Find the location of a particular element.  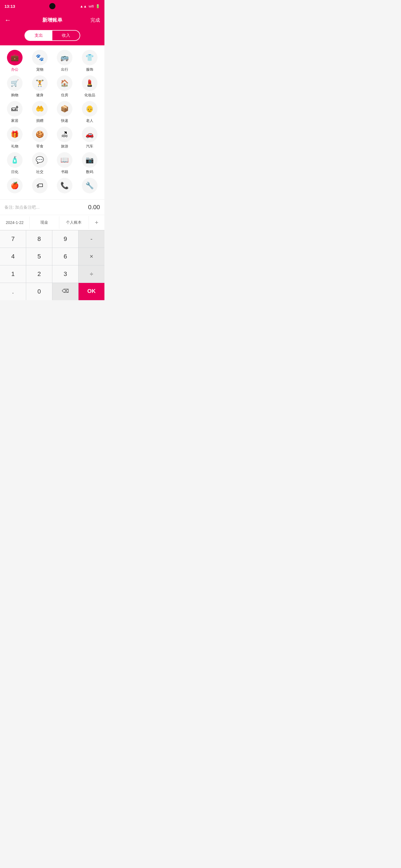

op-key-÷: ÷ is located at coordinates (92, 274).